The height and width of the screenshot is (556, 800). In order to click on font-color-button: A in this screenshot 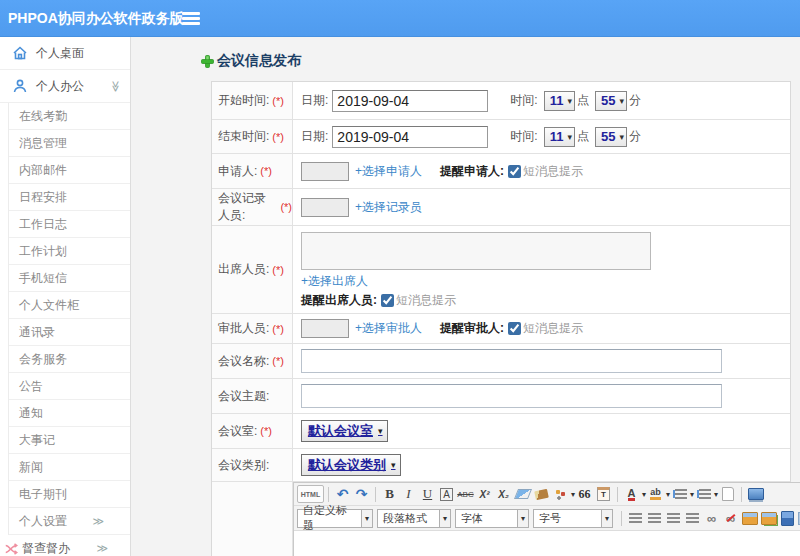, I will do `click(632, 494)`.